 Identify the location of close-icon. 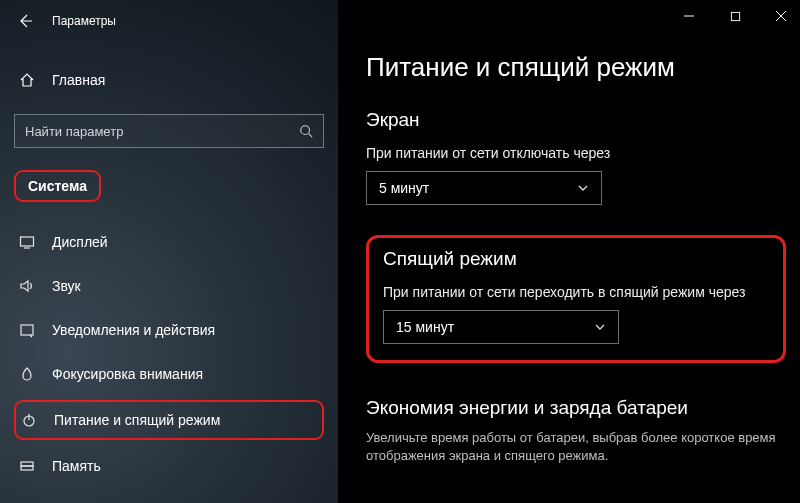
(781, 16).